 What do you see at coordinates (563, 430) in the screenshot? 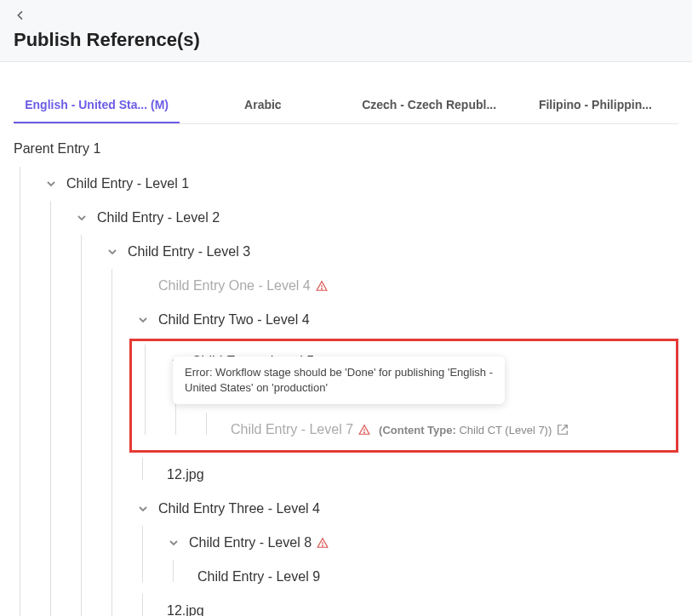
I see `external-link-icon` at bounding box center [563, 430].